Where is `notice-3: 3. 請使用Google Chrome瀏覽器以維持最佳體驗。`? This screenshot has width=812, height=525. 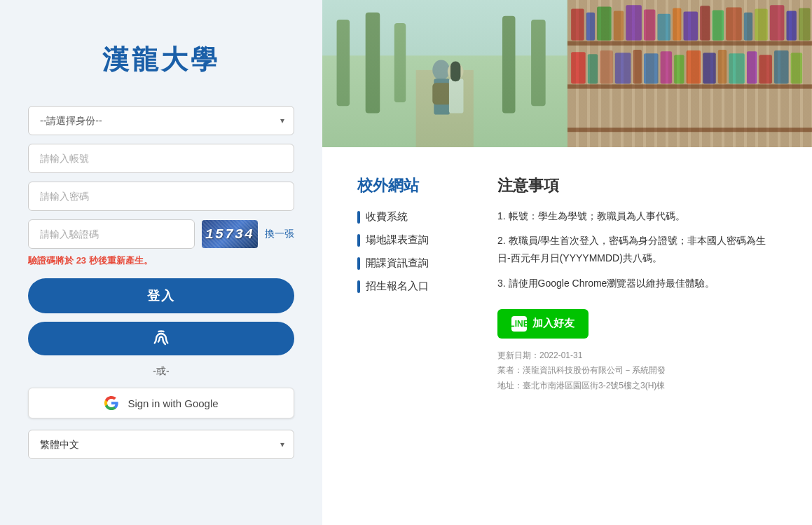 notice-3: 3. 請使用Google Chrome瀏覽器以維持最佳體驗。 is located at coordinates (638, 283).